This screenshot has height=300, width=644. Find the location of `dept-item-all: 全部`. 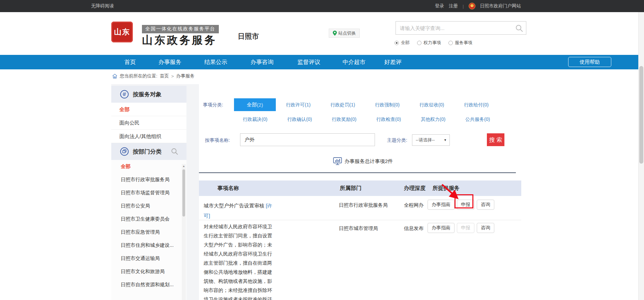

dept-item-all: 全部 is located at coordinates (149, 166).